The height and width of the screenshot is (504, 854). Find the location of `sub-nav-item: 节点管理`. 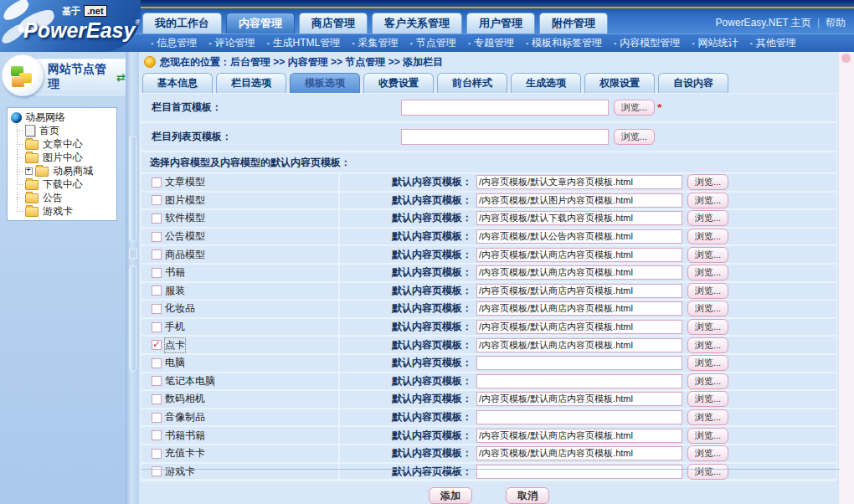

sub-nav-item: 节点管理 is located at coordinates (432, 44).